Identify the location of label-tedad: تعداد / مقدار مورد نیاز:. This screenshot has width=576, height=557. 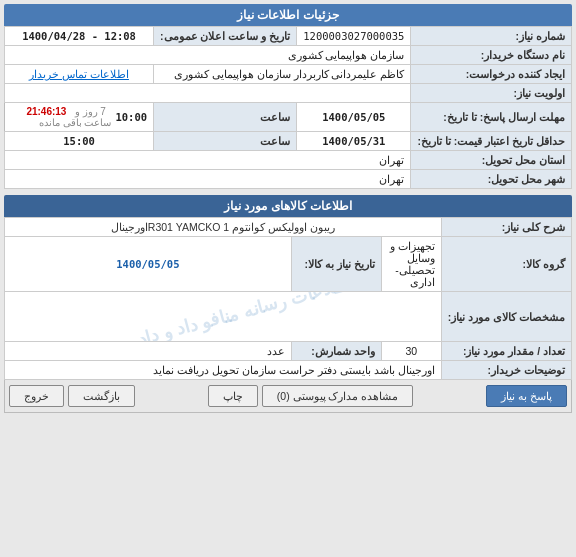
(506, 352).